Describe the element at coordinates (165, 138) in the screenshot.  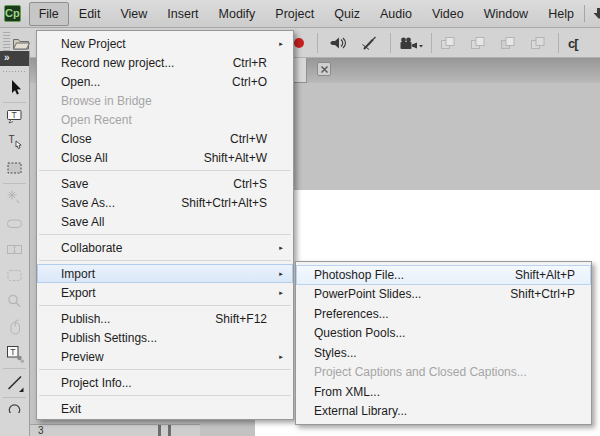
I see `menu-item-close: Close Ctrl+W` at that location.